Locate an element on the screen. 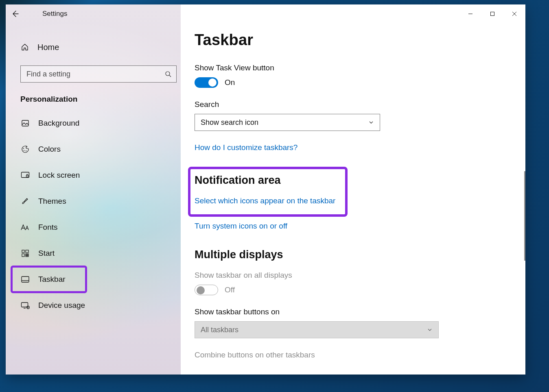 The width and height of the screenshot is (549, 392). search-icon is located at coordinates (168, 74).